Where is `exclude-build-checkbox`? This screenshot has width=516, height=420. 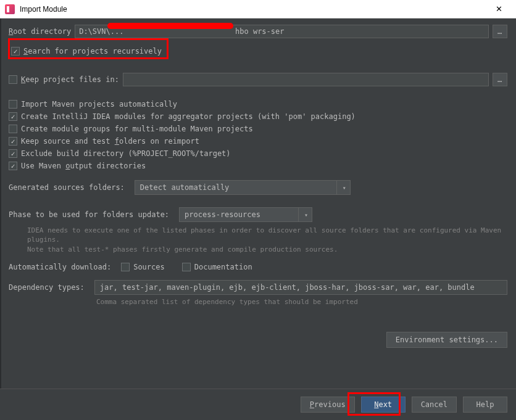 exclude-build-checkbox is located at coordinates (13, 154).